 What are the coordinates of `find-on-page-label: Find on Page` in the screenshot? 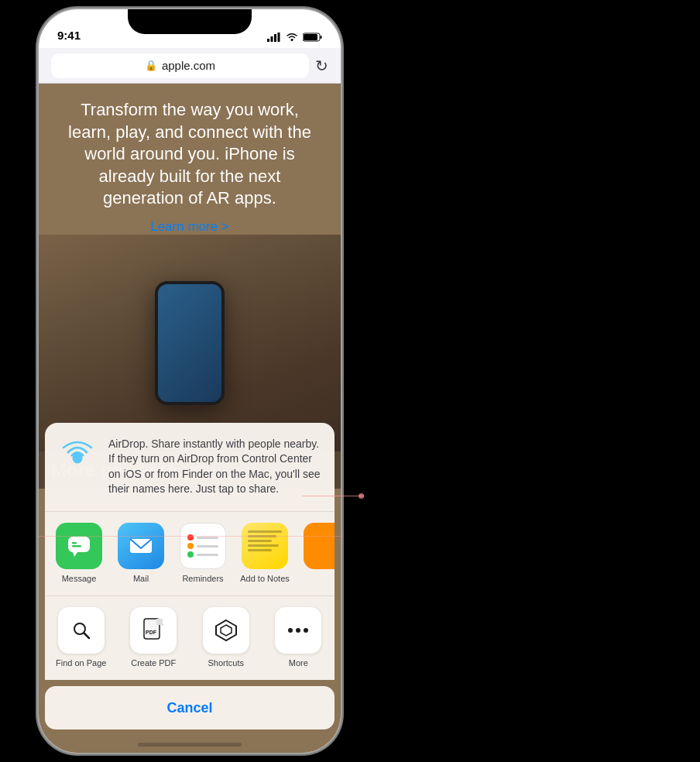 It's located at (81, 663).